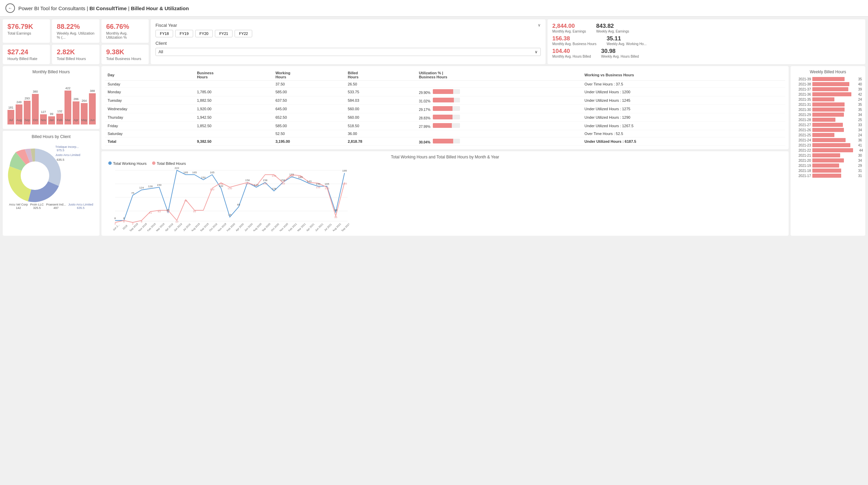  I want to click on svg-text: Nov 2019, so click(222, 227).